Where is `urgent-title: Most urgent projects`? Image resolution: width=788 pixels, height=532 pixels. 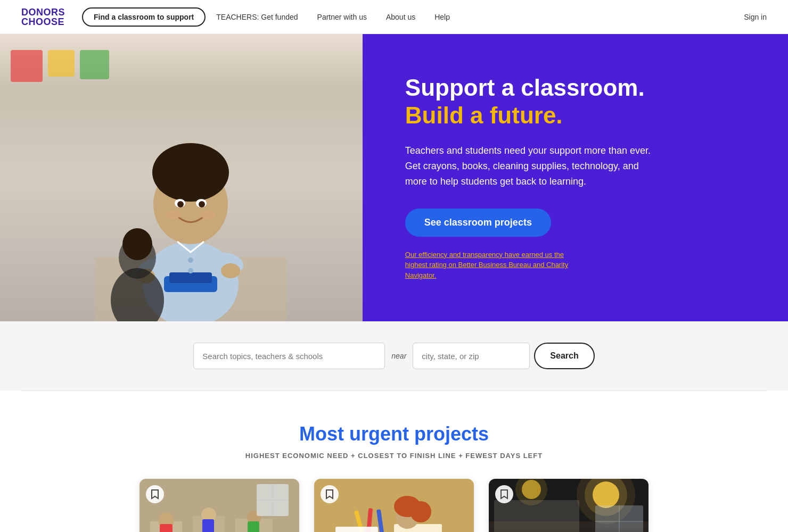
urgent-title: Most urgent projects is located at coordinates (394, 434).